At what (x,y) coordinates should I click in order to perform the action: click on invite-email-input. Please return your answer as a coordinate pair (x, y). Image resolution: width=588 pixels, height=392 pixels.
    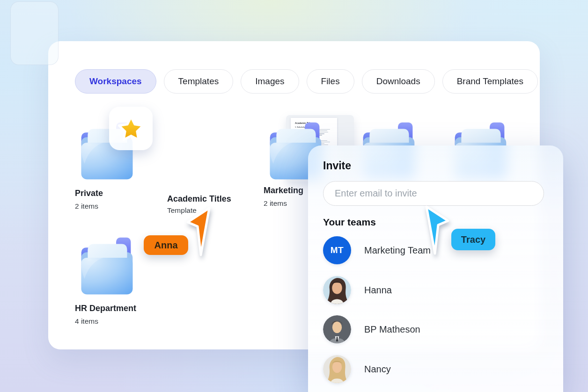
    Looking at the image, I should click on (434, 194).